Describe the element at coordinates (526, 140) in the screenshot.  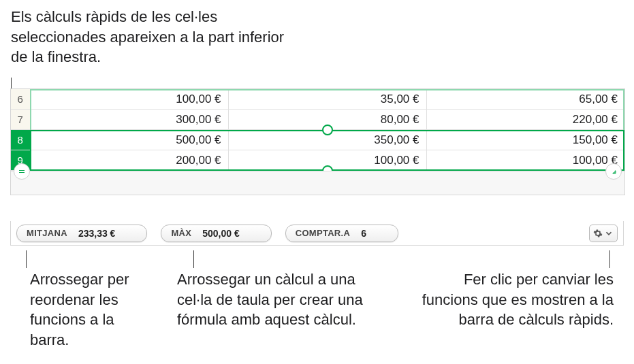
I see `cell: 150,00 €` at that location.